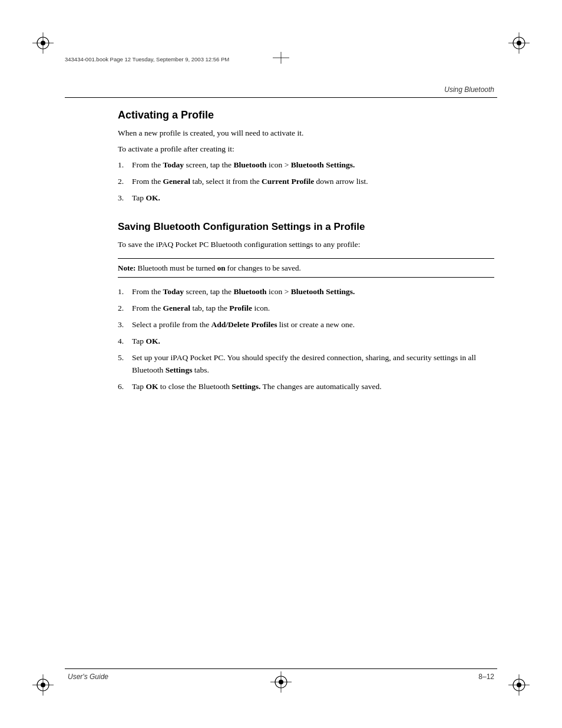 The width and height of the screenshot is (562, 728). Describe the element at coordinates (210, 268) in the screenshot. I see `note-text: Note: Bluetooth must be turned on for ch…` at that location.